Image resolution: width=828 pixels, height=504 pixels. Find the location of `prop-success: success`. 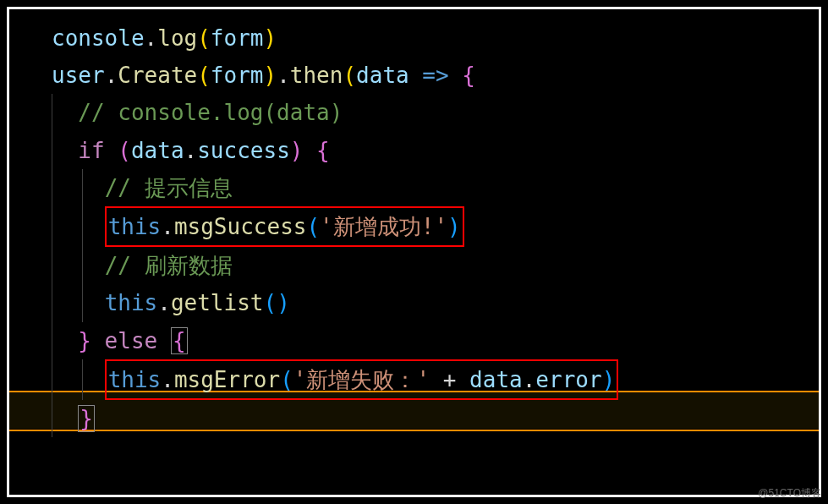

prop-success: success is located at coordinates (244, 151).